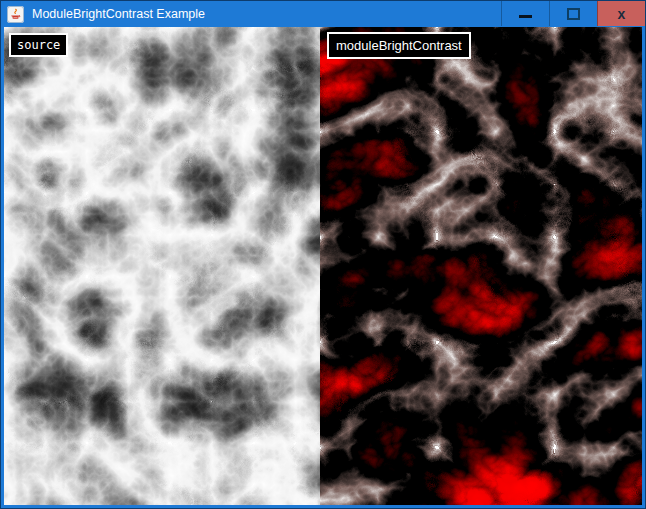 The height and width of the screenshot is (509, 646). I want to click on window-title: ModuleBrightContrast Example, so click(266, 14).